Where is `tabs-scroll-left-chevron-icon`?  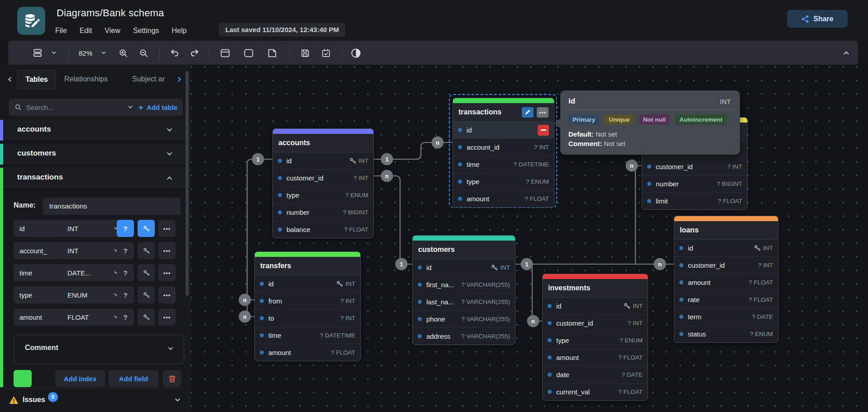
tabs-scroll-left-chevron-icon is located at coordinates (10, 79).